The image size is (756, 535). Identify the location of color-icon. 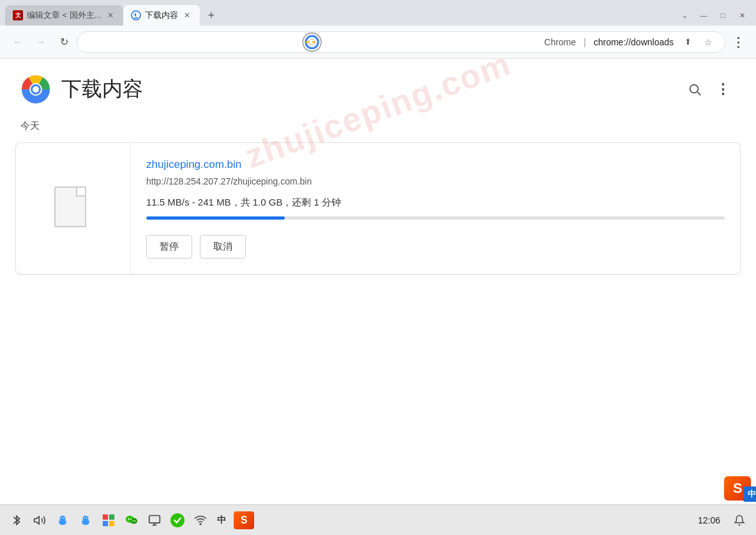
(109, 520).